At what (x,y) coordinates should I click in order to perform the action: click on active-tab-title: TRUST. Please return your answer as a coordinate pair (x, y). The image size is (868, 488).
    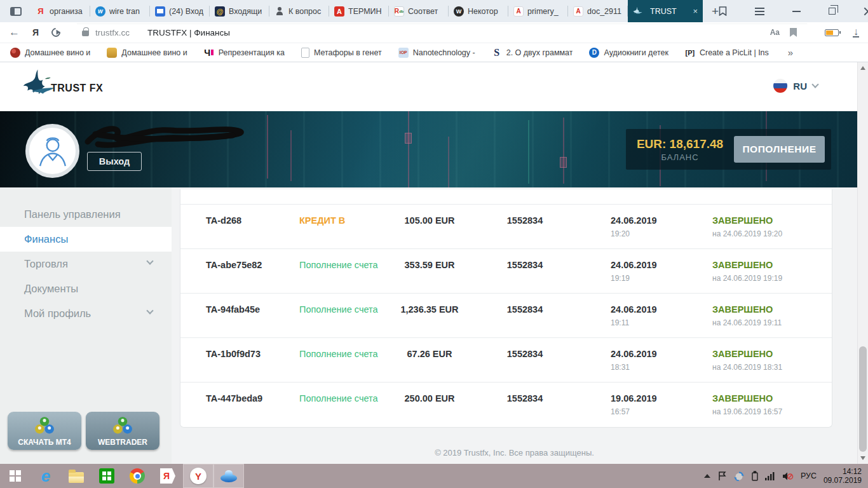
    Looking at the image, I should click on (670, 11).